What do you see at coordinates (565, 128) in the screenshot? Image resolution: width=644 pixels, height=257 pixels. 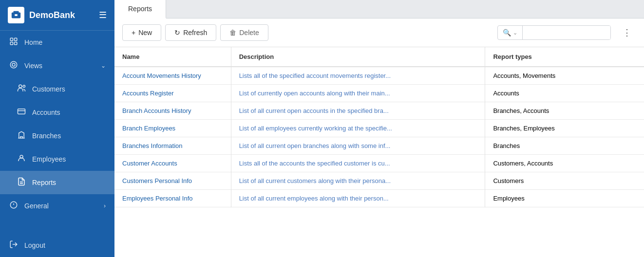 I see `report-types-cell: Branches, Employees` at bounding box center [565, 128].